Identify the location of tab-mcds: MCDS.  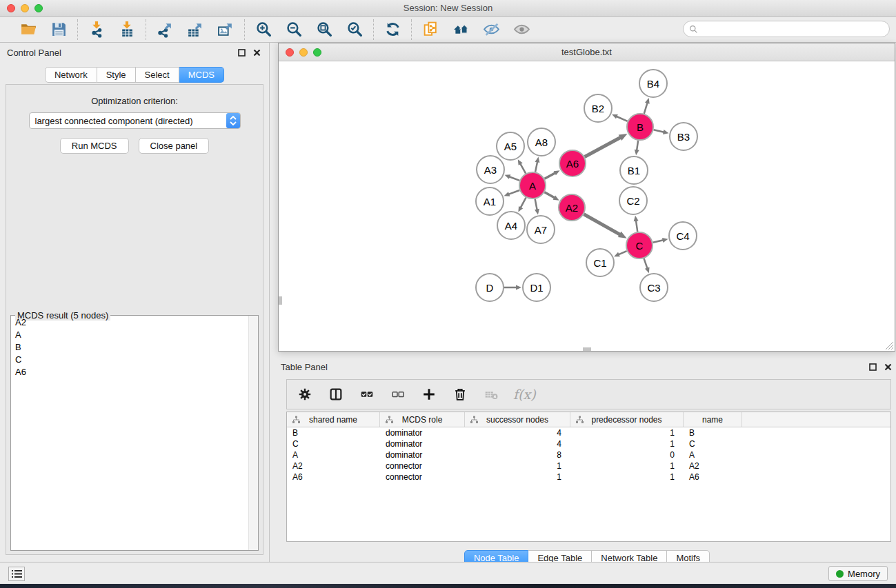
(201, 74).